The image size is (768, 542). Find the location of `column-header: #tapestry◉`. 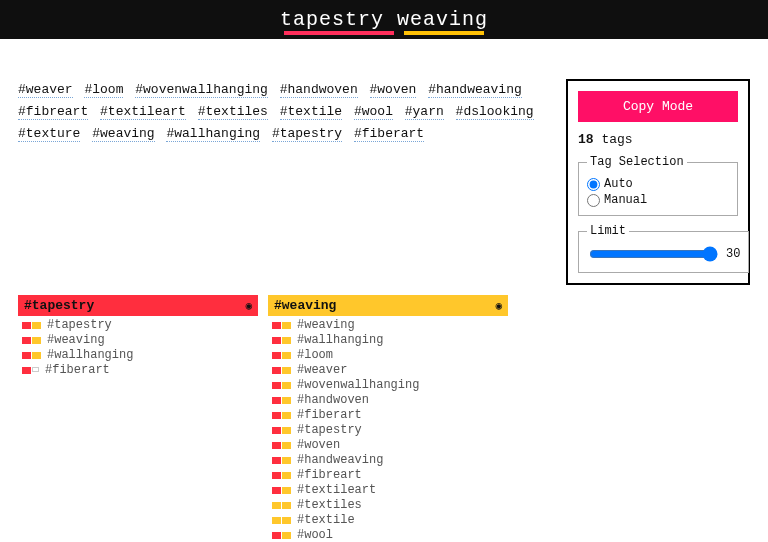

column-header: #tapestry◉ is located at coordinates (138, 306).